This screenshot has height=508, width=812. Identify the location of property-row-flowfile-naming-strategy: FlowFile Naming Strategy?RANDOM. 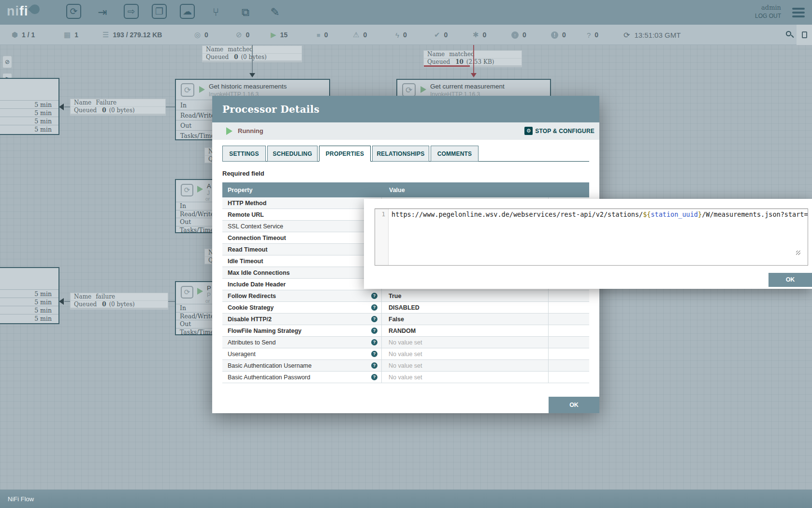
(406, 331).